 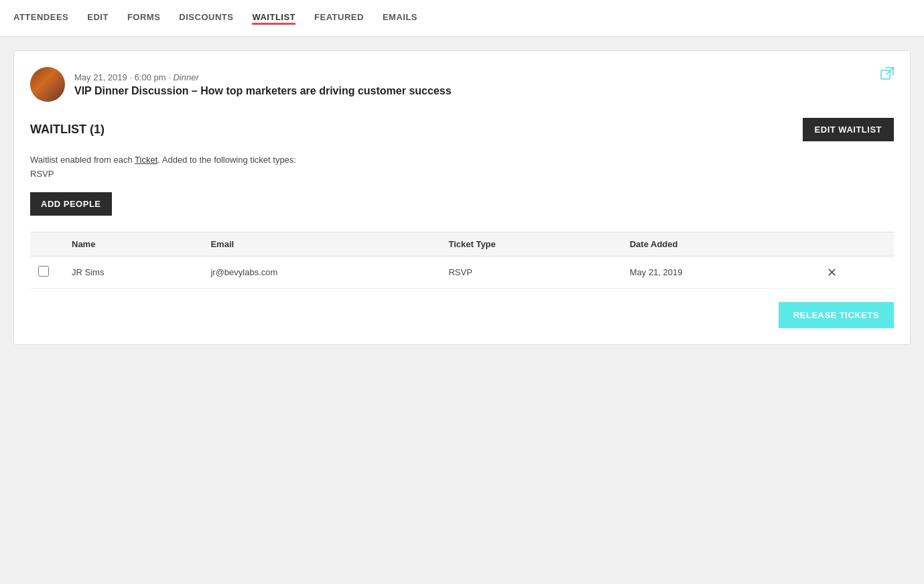 What do you see at coordinates (462, 130) in the screenshot?
I see `waitlist-section-header: WAITLIST (1) EDIT WAITLIST` at bounding box center [462, 130].